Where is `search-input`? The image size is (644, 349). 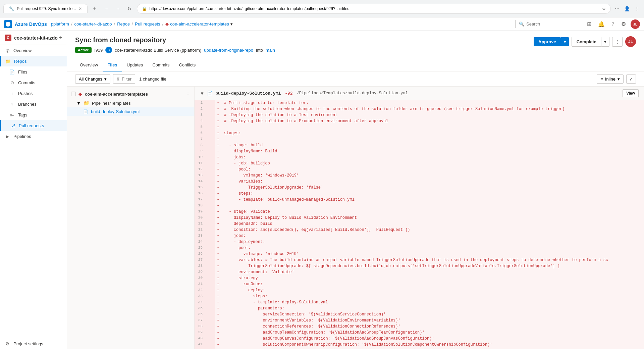 search-input is located at coordinates (554, 24).